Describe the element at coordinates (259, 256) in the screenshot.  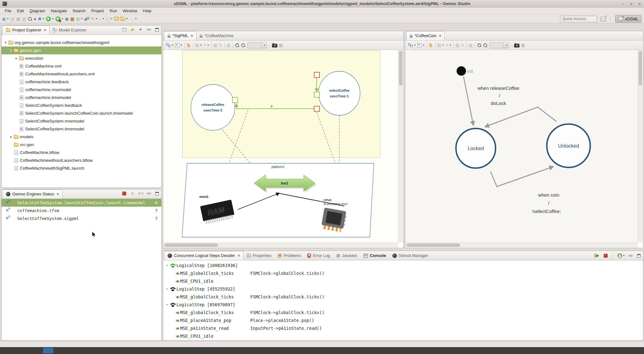
I see `tab-properties: Properties` at that location.